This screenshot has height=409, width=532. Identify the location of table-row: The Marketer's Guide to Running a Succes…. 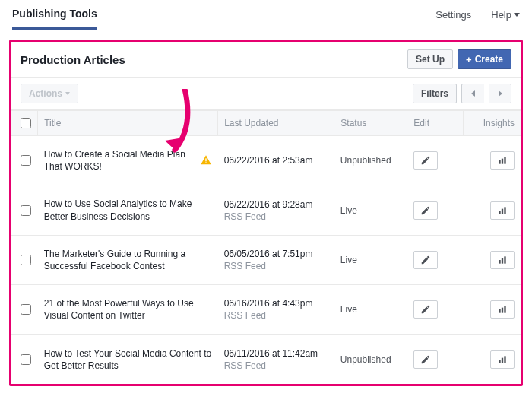
(266, 260).